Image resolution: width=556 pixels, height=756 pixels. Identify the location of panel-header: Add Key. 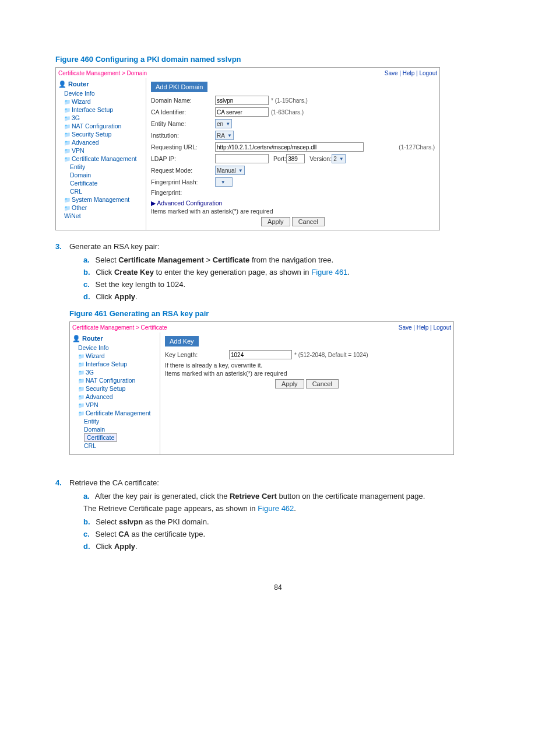
(182, 341).